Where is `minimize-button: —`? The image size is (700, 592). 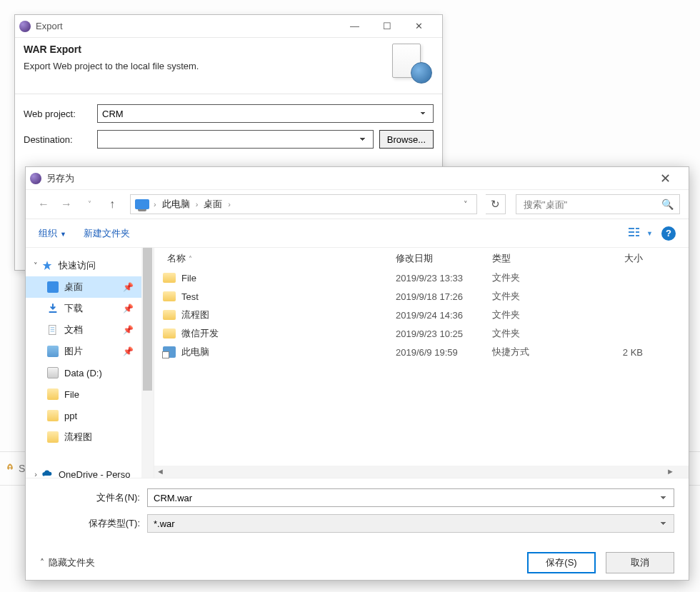 minimize-button: — is located at coordinates (354, 26).